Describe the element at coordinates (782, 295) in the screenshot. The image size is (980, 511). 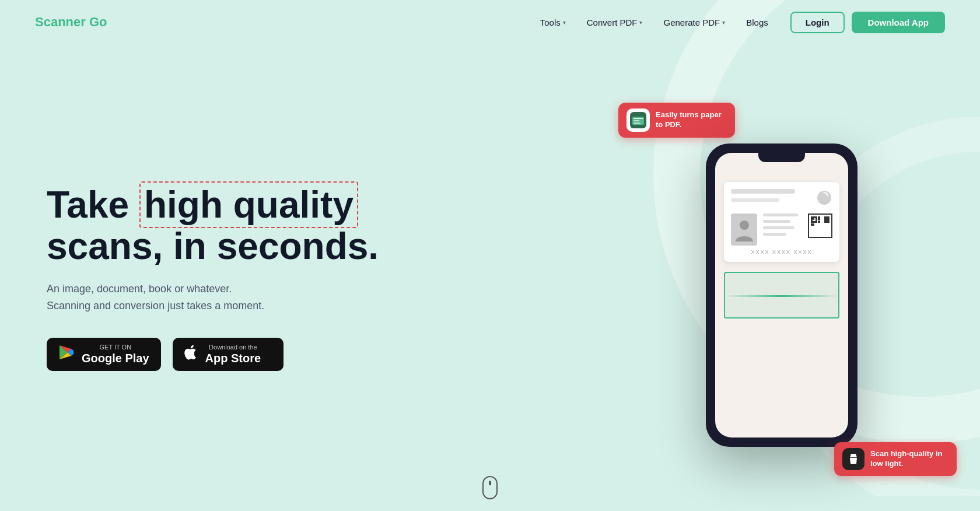
I see `scan-line-box` at that location.